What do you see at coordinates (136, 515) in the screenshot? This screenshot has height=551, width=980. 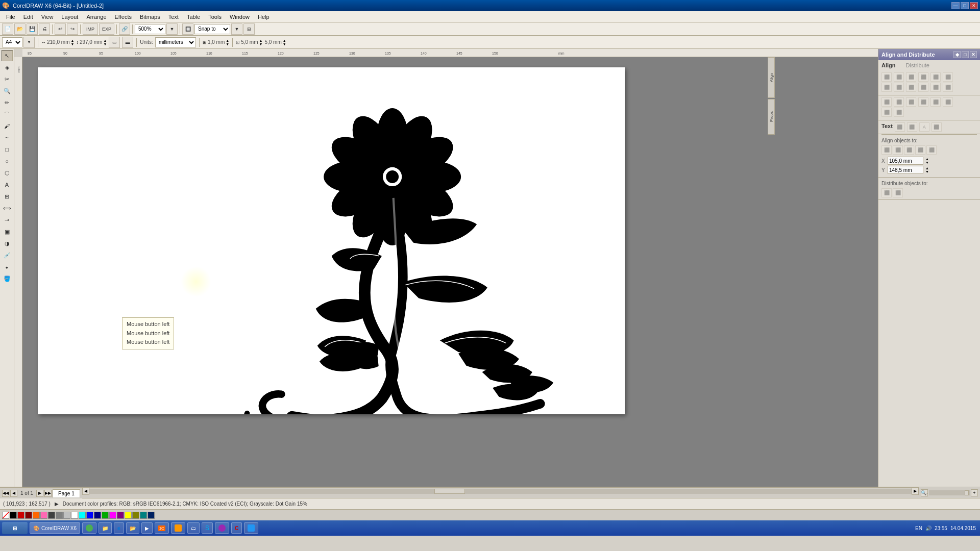 I see `color-olive-swatch` at bounding box center [136, 515].